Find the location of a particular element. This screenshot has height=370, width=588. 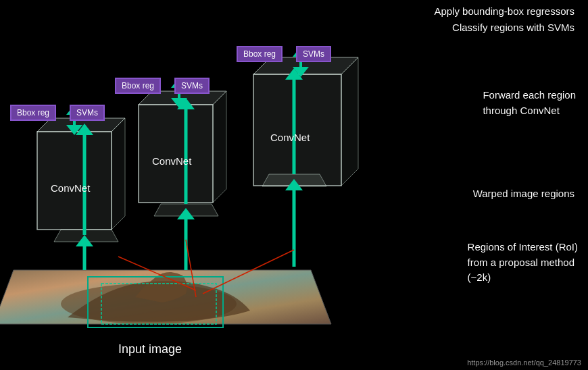

bbox-reg-label-1: Bbox reg is located at coordinates (33, 113).